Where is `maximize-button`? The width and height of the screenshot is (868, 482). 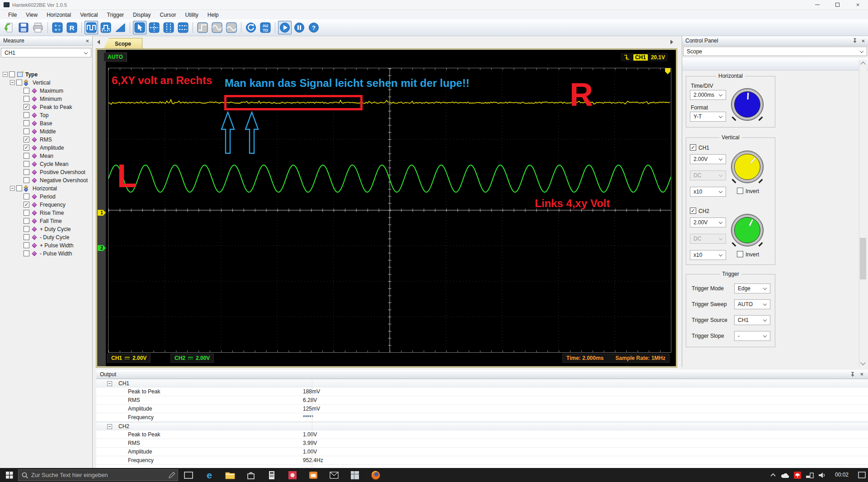
maximize-button is located at coordinates (837, 5).